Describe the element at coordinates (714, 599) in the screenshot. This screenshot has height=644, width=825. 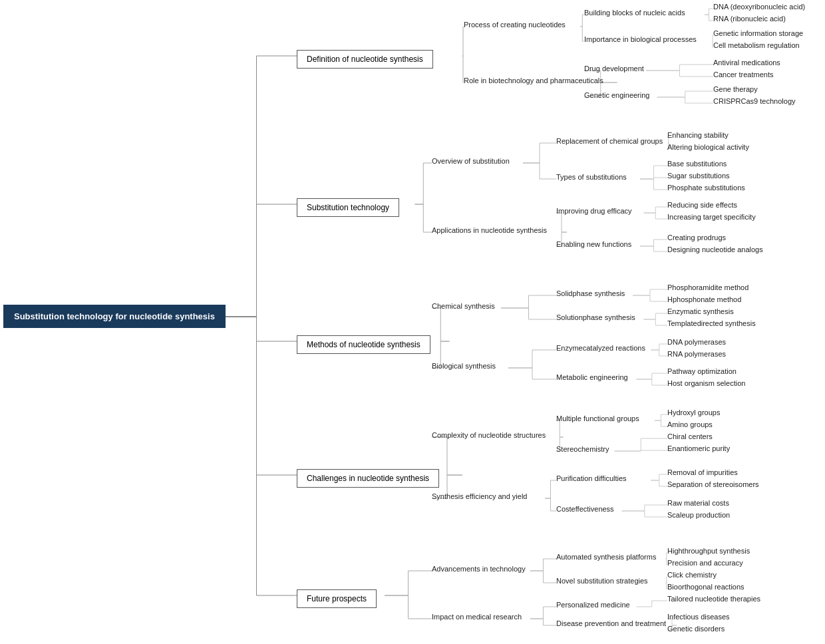
I see `l4-4-1-0-0: Tailored nucleotide therapies` at that location.